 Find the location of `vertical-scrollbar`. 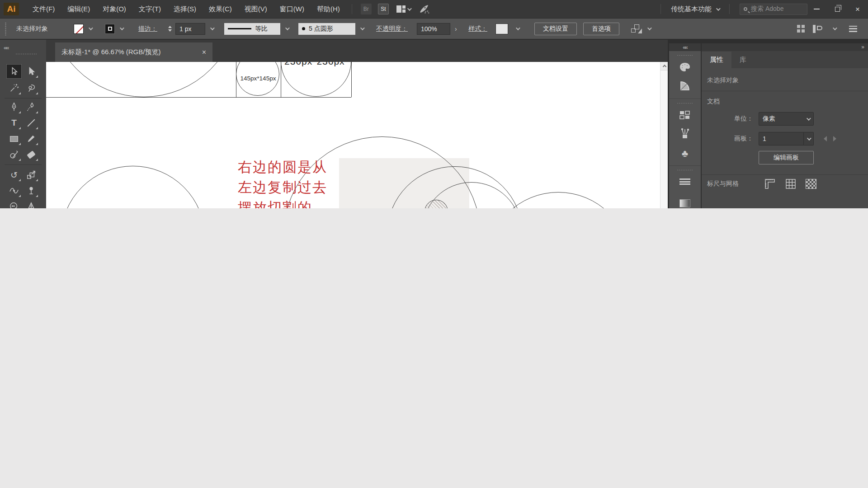

vertical-scrollbar is located at coordinates (664, 135).